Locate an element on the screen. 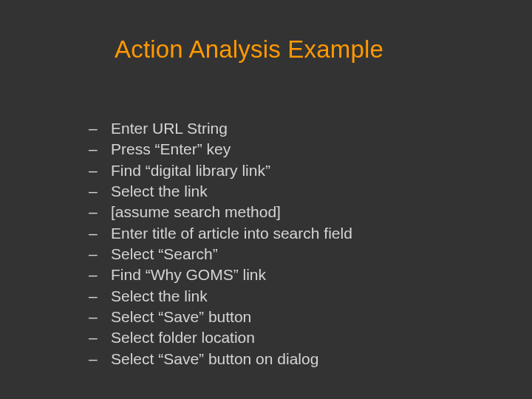 The image size is (532, 399). list-item-text: Enter title of article into search field is located at coordinates (232, 233).